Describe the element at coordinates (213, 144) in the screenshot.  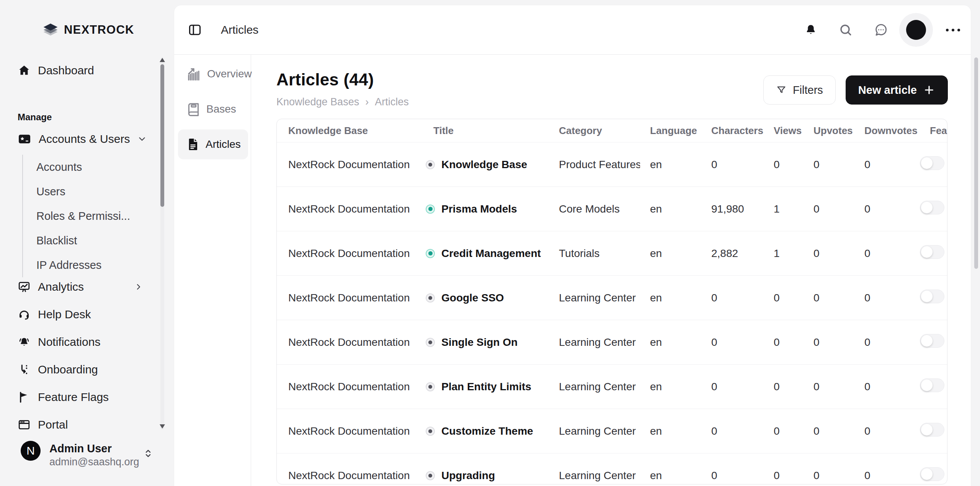
I see `tab-articles: Articles` at that location.